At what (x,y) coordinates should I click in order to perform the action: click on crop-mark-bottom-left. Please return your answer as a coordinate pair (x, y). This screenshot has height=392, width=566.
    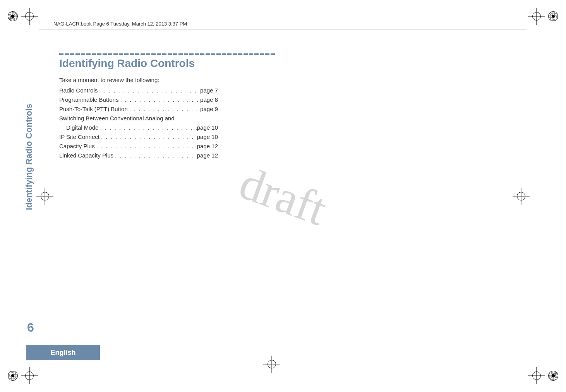
    Looking at the image, I should click on (23, 376).